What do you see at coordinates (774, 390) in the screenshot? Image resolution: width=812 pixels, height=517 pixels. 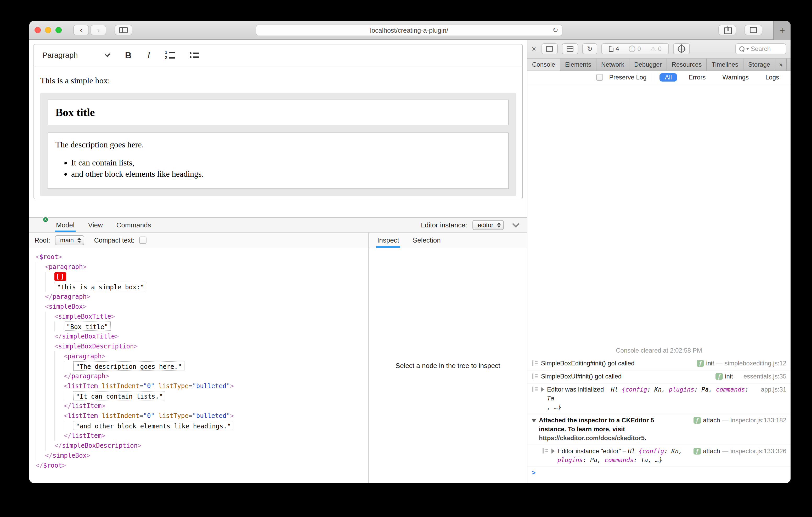 I see `source-link: app.js:31` at bounding box center [774, 390].